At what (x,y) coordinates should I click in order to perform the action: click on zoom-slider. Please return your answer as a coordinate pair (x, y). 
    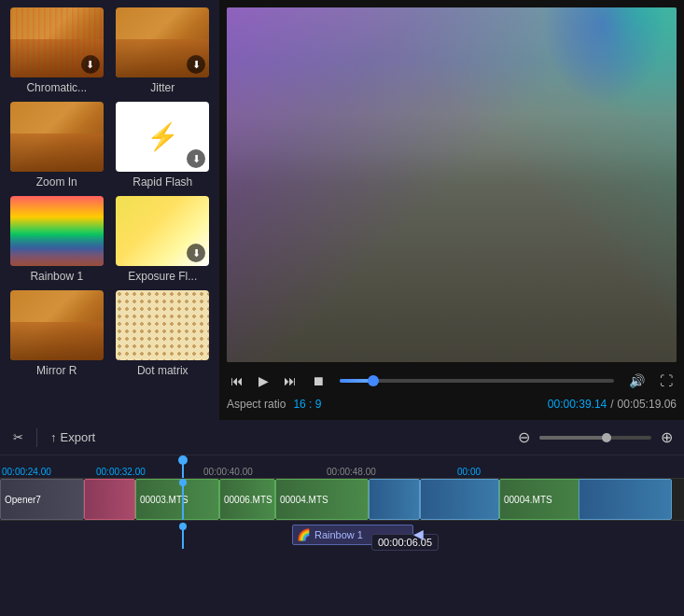
    Looking at the image, I should click on (595, 438).